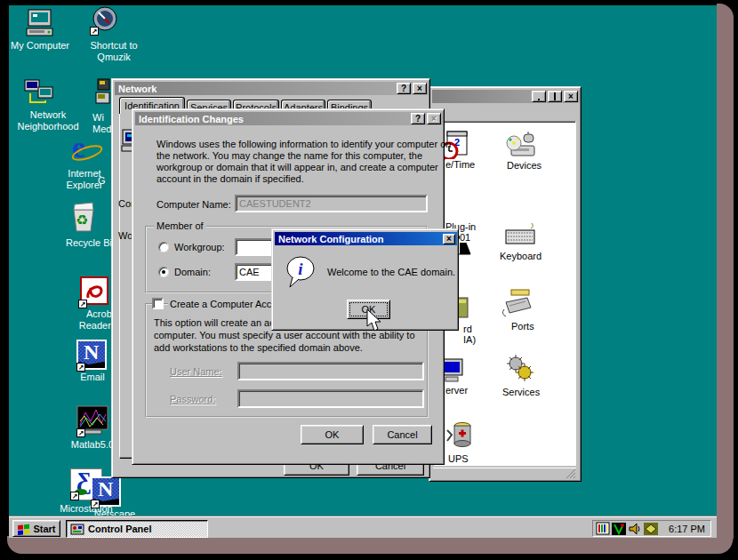 The height and width of the screenshot is (560, 738). Describe the element at coordinates (39, 92) in the screenshot. I see `desktop-icon-network-neighborhood` at that location.